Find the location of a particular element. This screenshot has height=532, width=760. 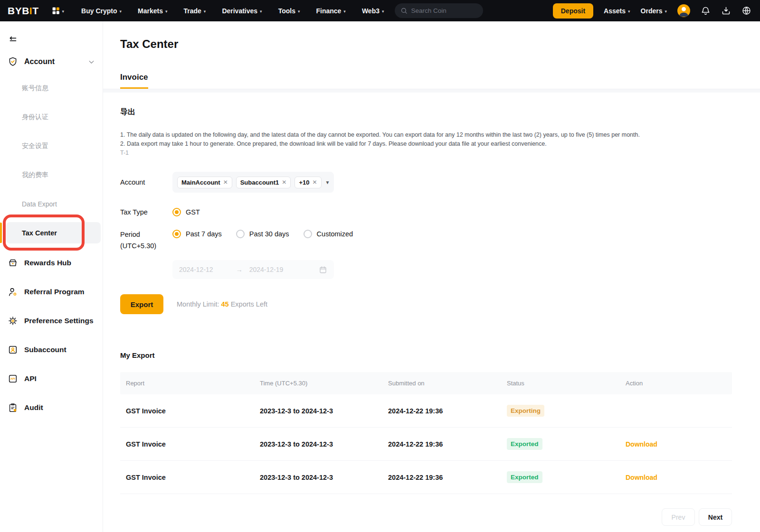

period-form-row: Period (UTC+5.30) Past 7 days Past 30 da… is located at coordinates (426, 240).